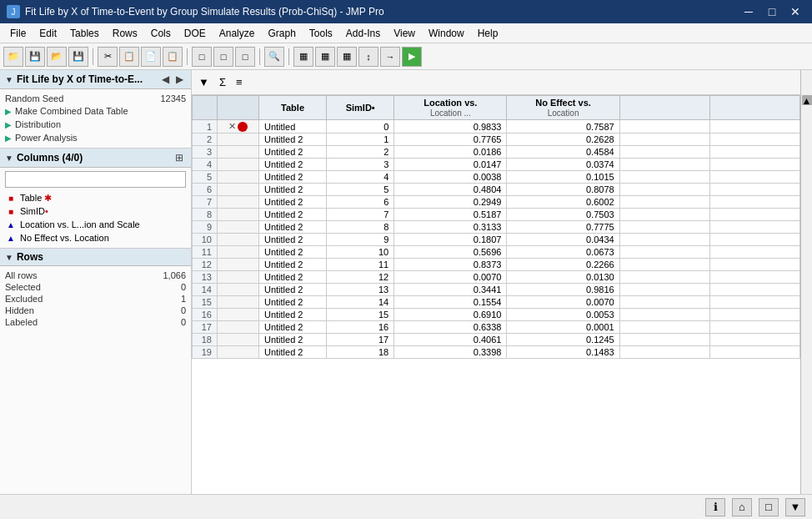  Describe the element at coordinates (237, 33) in the screenshot. I see `menu-item-analyze: Analyze` at that location.